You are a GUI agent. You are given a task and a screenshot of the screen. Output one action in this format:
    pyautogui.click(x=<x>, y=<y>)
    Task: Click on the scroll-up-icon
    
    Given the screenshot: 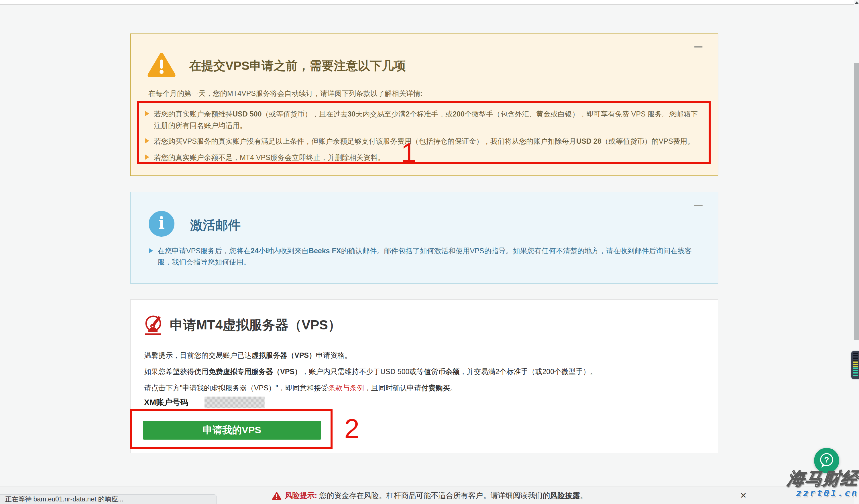 What is the action you would take?
    pyautogui.click(x=857, y=3)
    